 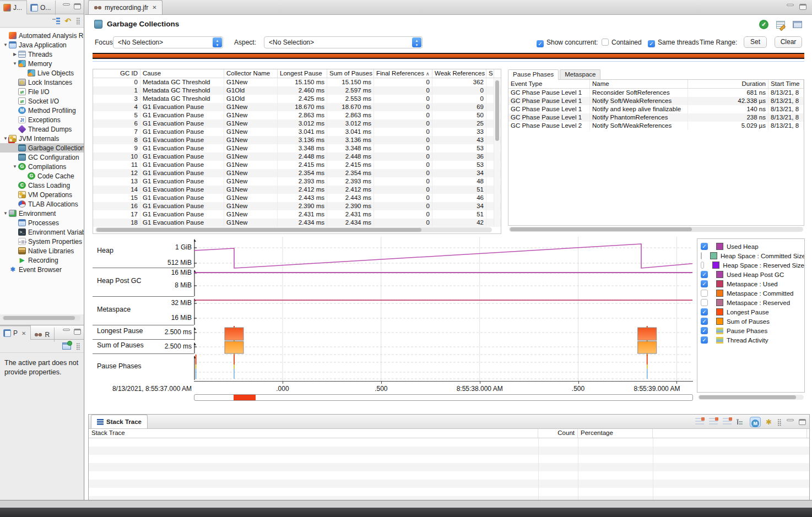 What do you see at coordinates (673, 43) in the screenshot?
I see `same-threads-checkbox: ✓Same threads` at bounding box center [673, 43].